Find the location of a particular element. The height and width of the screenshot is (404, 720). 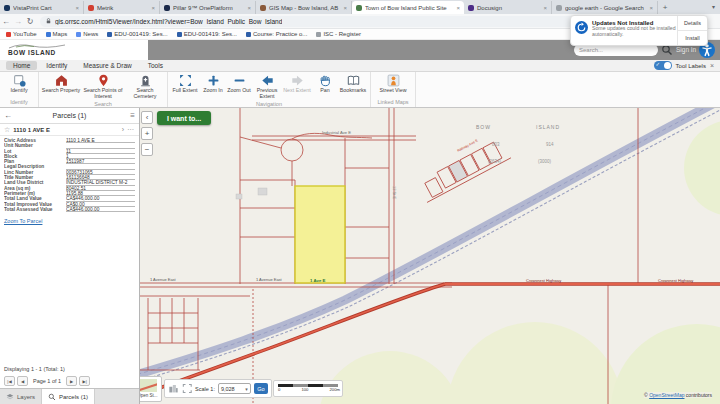

tab-overflow-icon: ▾ is located at coordinates (714, 6).